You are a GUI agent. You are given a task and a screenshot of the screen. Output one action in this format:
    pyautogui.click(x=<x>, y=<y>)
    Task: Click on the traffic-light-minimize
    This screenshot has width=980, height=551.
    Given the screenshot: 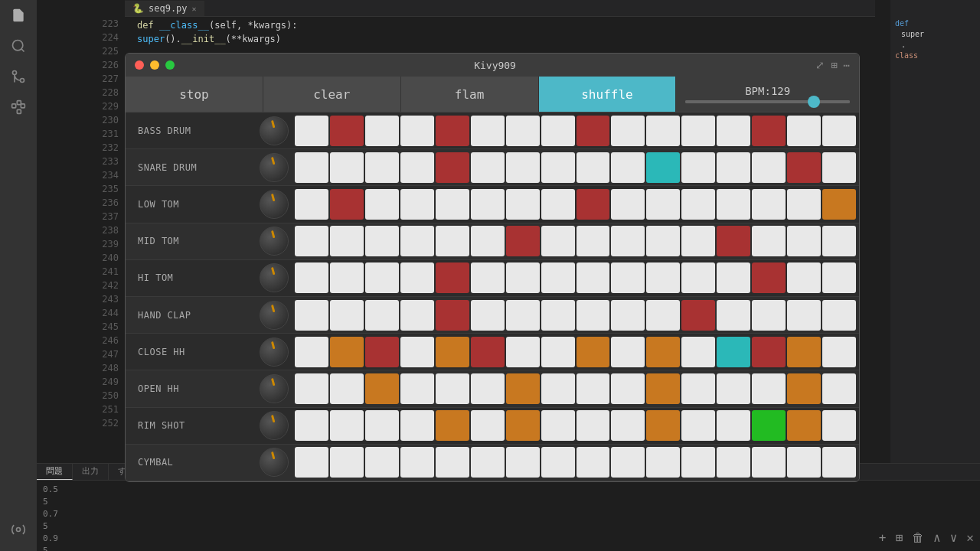 What is the action you would take?
    pyautogui.click(x=155, y=65)
    